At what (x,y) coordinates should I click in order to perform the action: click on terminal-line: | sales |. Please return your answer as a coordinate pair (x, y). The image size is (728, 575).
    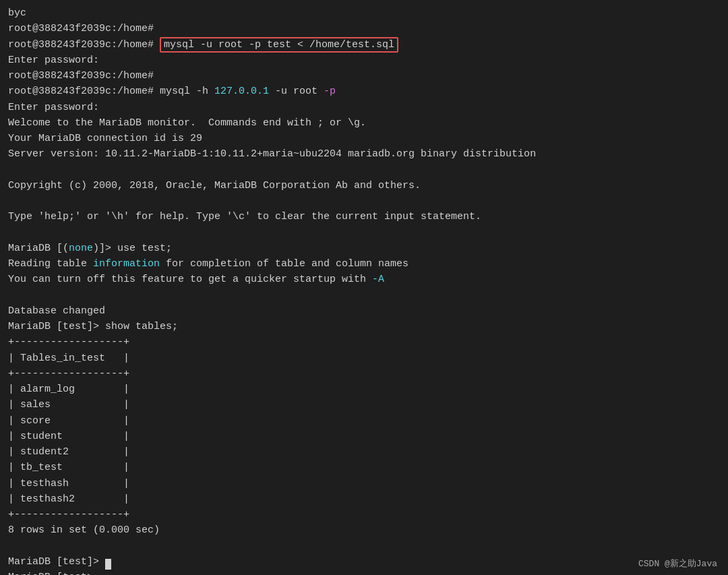
    Looking at the image, I should click on (364, 404).